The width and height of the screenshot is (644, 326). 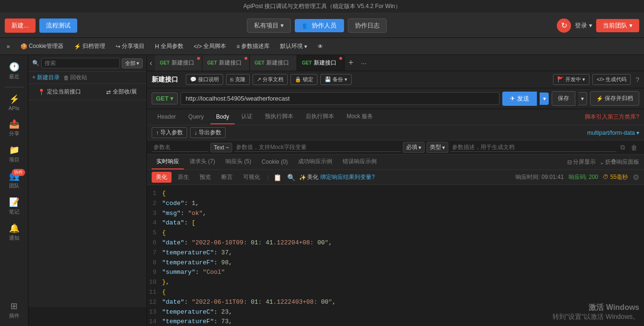 I want to click on recycle-button: 🗑 回收站, so click(x=75, y=78).